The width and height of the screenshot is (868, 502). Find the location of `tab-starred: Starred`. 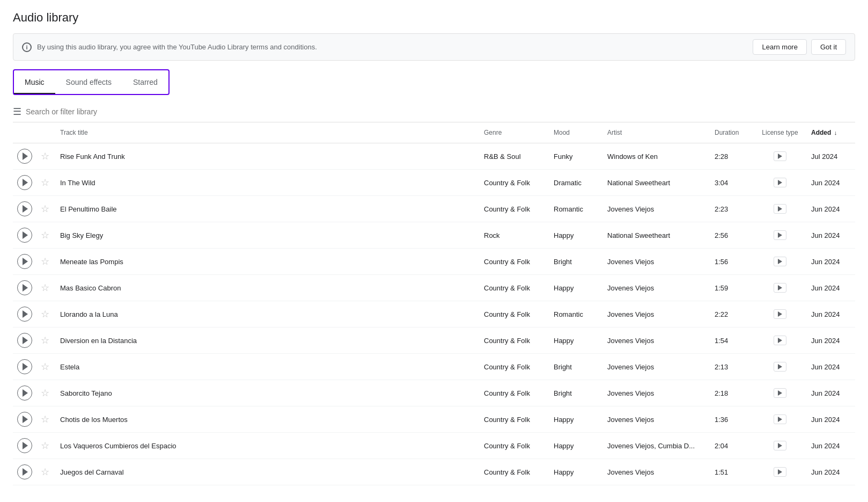

tab-starred: Starred is located at coordinates (145, 82).